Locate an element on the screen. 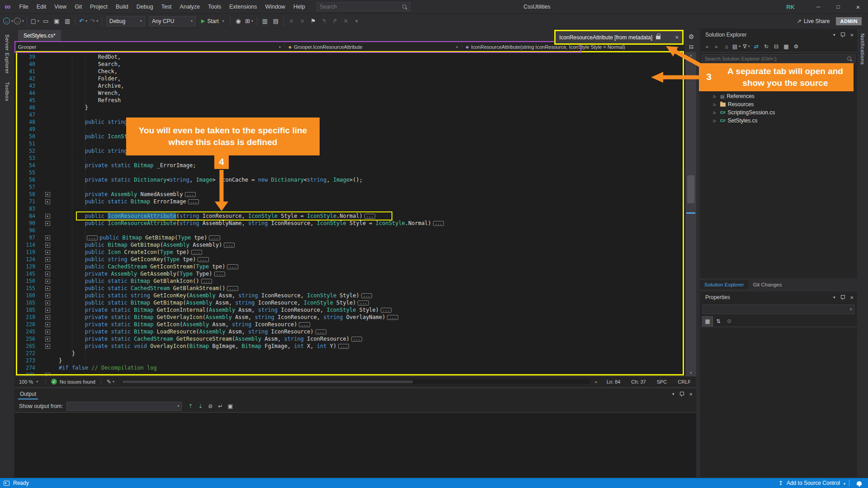 This screenshot has width=868, height=488. breadcrumb-type-dropdown: ◆ Grooper.IconResourceAttribute ▾ is located at coordinates (373, 47).